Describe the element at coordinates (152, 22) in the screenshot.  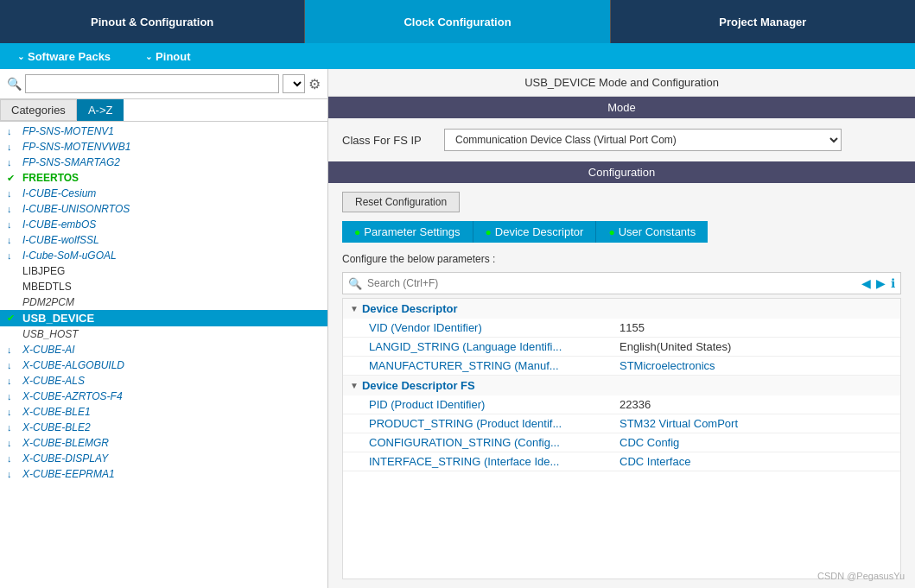
I see `nav-pinout-label: Pinout & Configuration` at that location.